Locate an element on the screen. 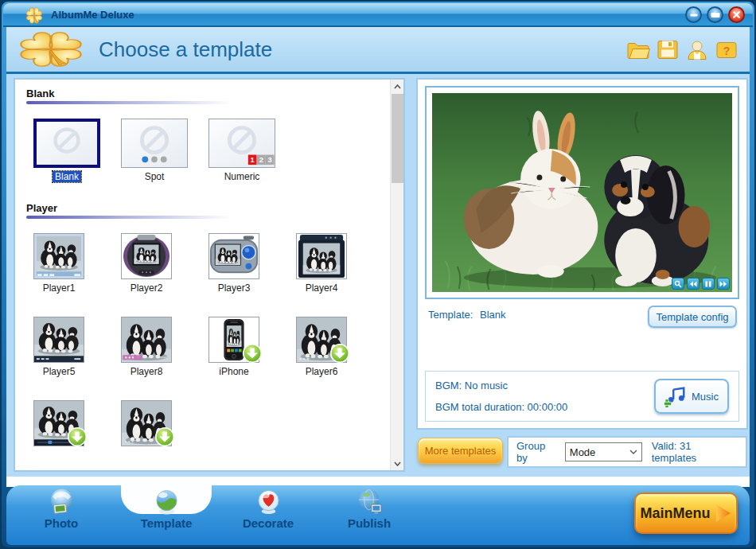 This screenshot has height=549, width=756. template-row: BlankSpot123Numeric is located at coordinates (205, 151).